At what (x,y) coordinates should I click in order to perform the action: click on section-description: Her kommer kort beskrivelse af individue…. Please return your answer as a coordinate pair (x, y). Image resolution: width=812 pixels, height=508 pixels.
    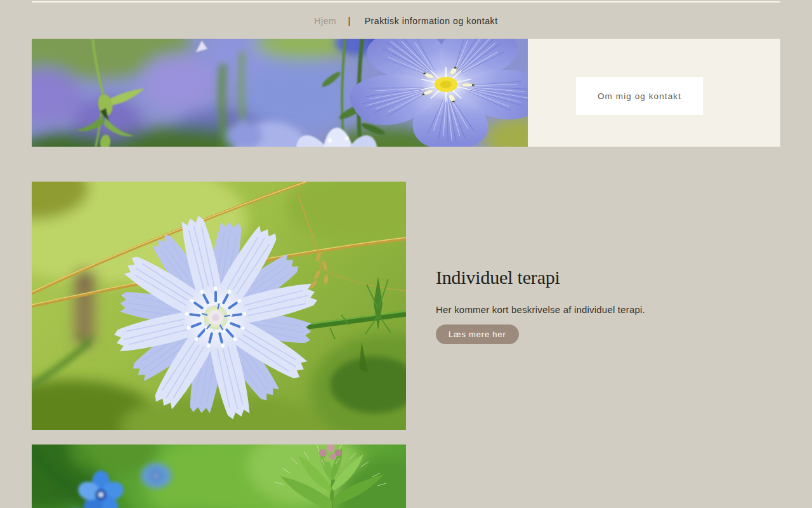
    Looking at the image, I should click on (540, 310).